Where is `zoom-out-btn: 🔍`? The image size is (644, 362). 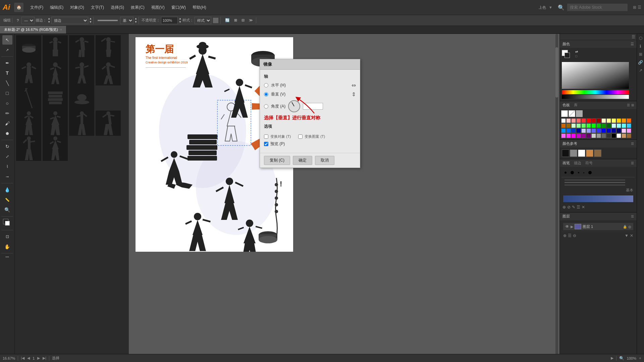 zoom-out-btn: 🔍 is located at coordinates (622, 358).